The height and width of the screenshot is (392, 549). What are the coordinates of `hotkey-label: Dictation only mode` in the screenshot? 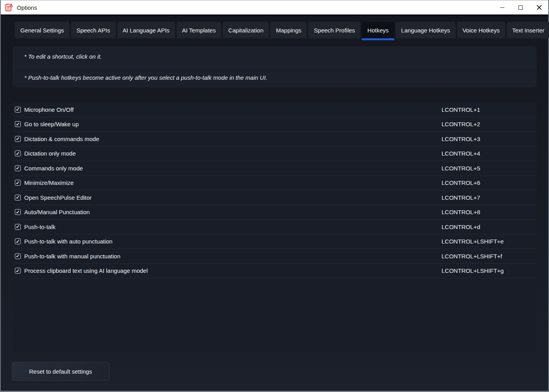 It's located at (50, 153).